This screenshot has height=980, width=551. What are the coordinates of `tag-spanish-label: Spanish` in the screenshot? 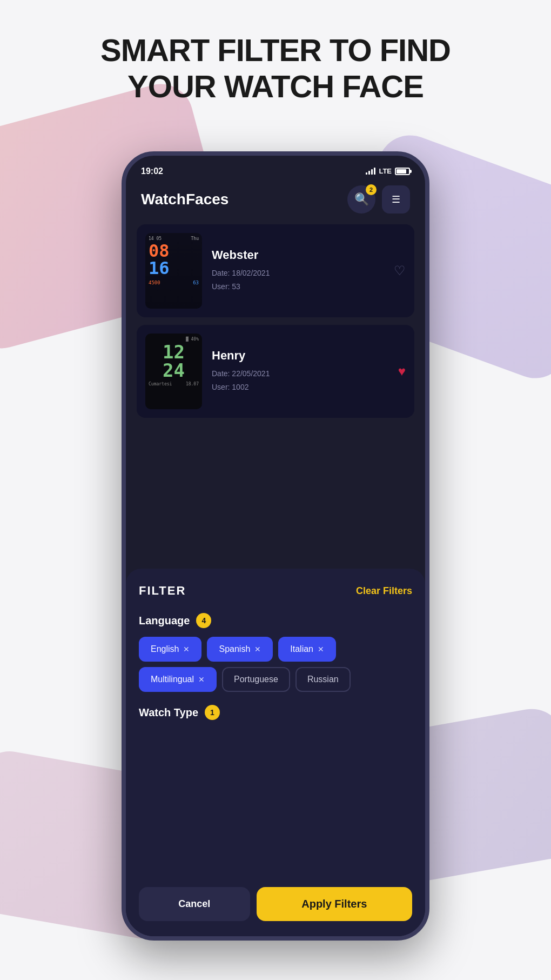 It's located at (234, 649).